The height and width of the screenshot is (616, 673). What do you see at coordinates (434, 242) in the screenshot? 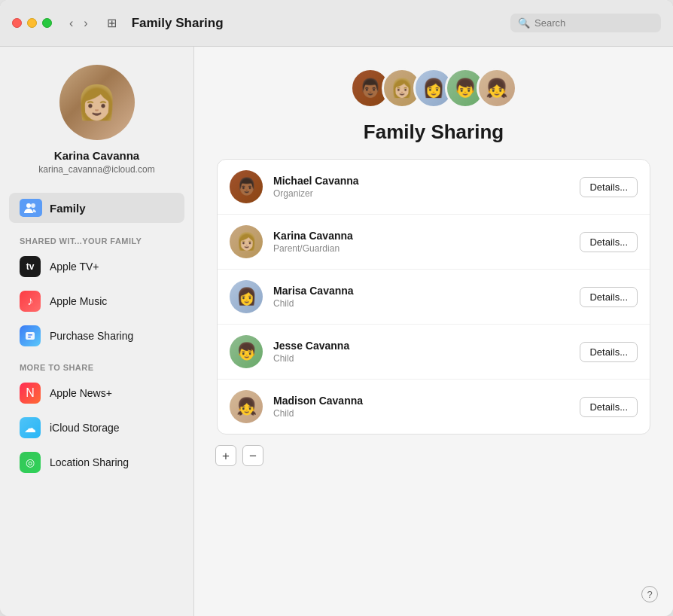
I see `table-row: 👩🏼 Karina Cavanna Parent/Guardian Detail…` at bounding box center [434, 242].